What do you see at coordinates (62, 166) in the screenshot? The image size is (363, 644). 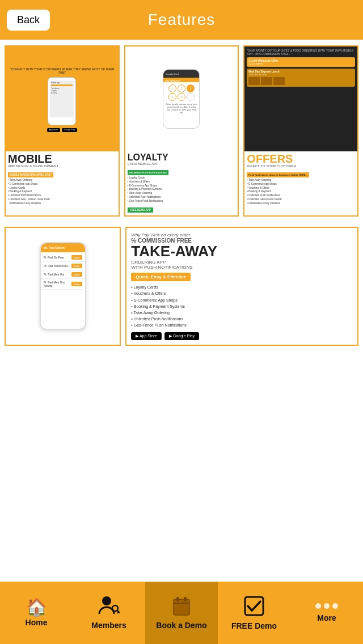 I see `mobile-subtitle: APP DESIGN & DEVELOPMENT` at bounding box center [62, 166].